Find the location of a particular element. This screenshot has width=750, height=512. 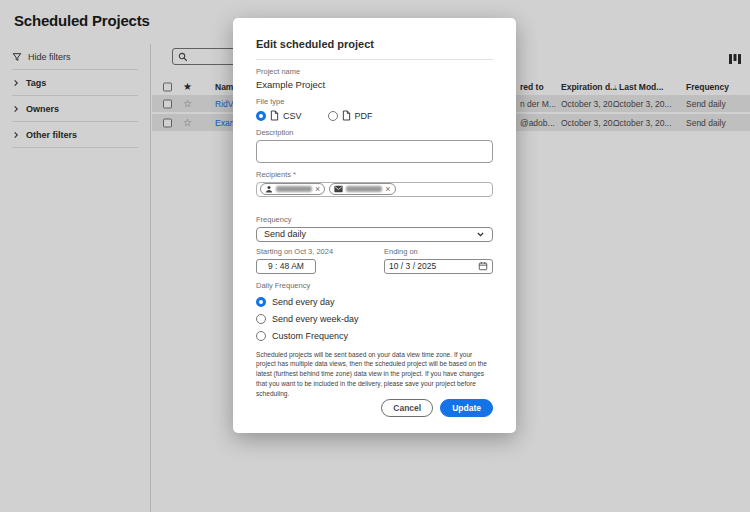

ending-date-input: 10 / 3 / 2025 is located at coordinates (438, 266).